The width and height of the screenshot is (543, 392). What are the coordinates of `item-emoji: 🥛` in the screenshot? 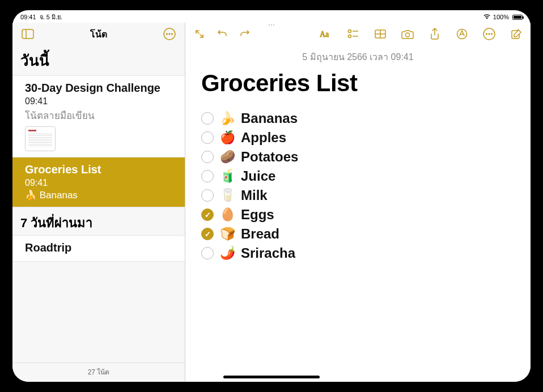 It's located at (227, 195).